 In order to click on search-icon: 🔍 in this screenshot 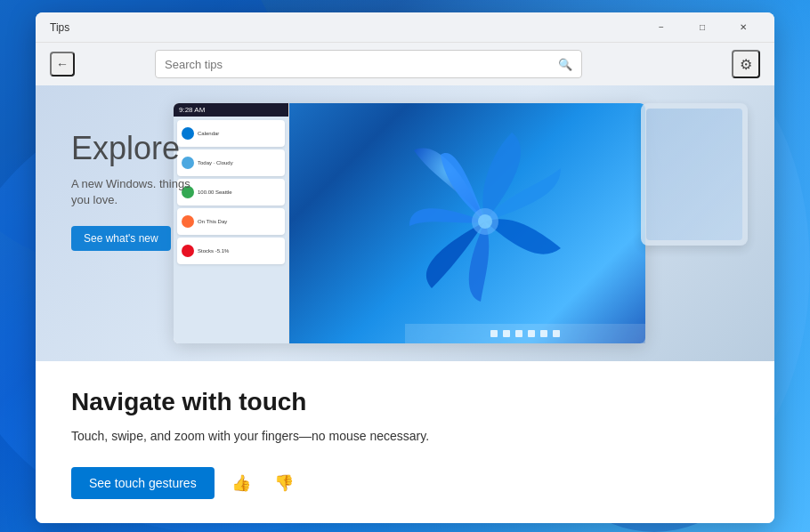, I will do `click(565, 64)`.